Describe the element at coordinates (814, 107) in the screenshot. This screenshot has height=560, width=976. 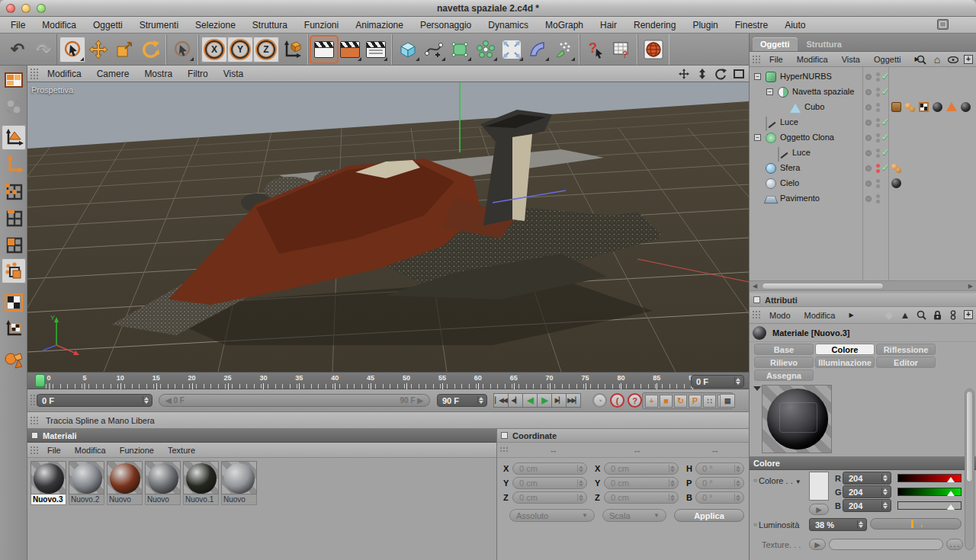
I see `object-name: Cubo` at that location.